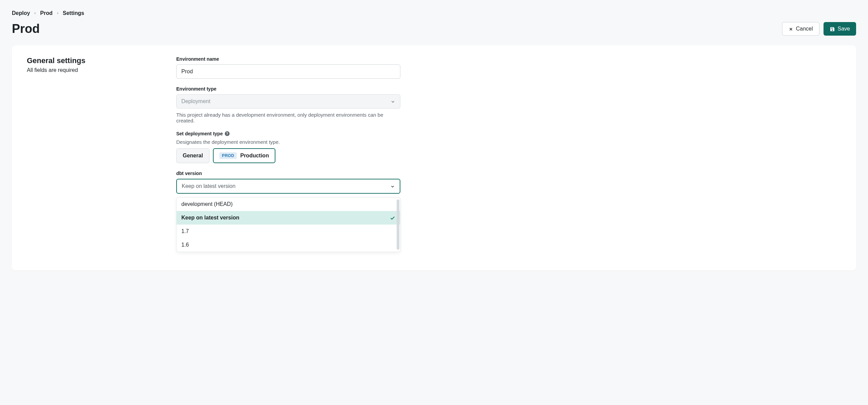 This screenshot has width=868, height=405. Describe the element at coordinates (288, 231) in the screenshot. I see `dbt-version-option: 1.7` at that location.